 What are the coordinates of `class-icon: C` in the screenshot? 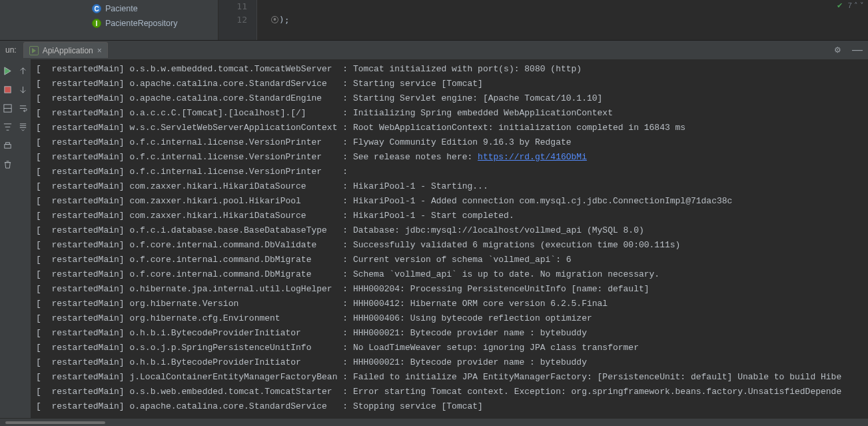 It's located at (97, 9).